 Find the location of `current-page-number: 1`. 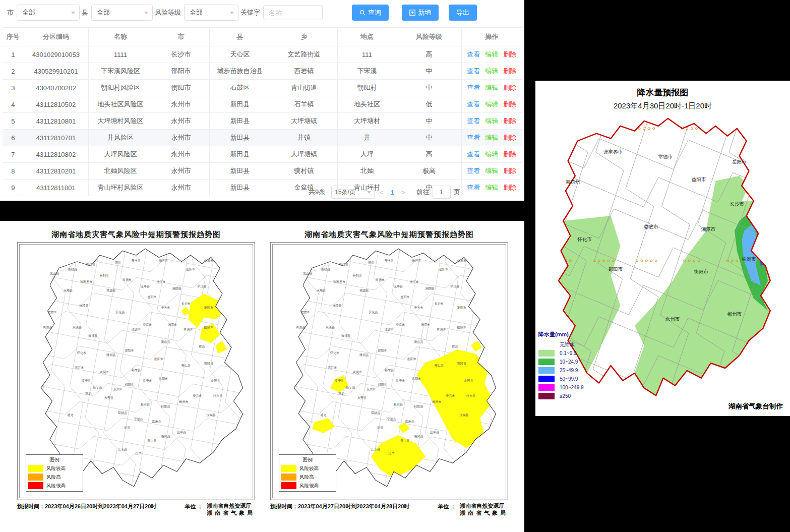

current-page-number: 1 is located at coordinates (392, 193).